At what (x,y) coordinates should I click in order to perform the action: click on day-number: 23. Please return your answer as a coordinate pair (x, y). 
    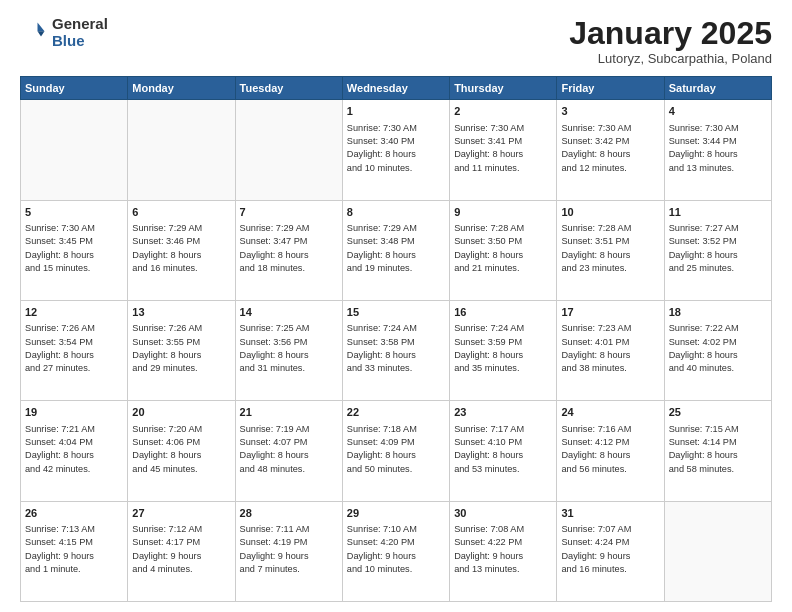
    Looking at the image, I should click on (503, 412).